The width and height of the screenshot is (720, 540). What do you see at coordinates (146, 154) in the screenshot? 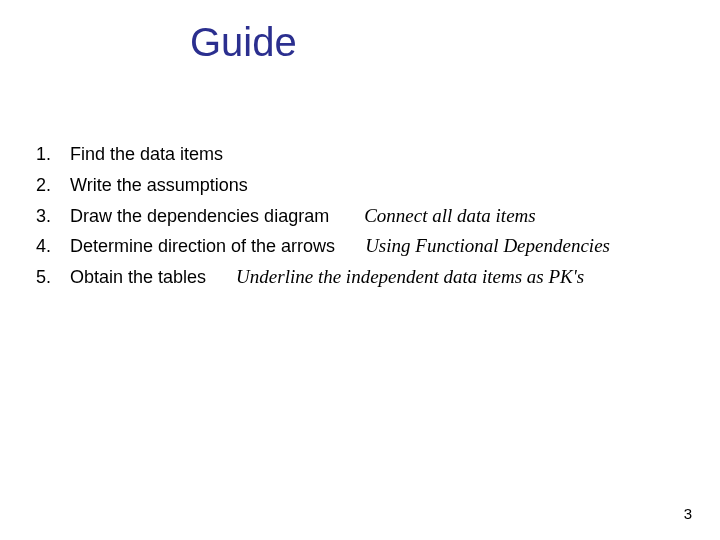
I see `item-text: Find the data items` at bounding box center [146, 154].